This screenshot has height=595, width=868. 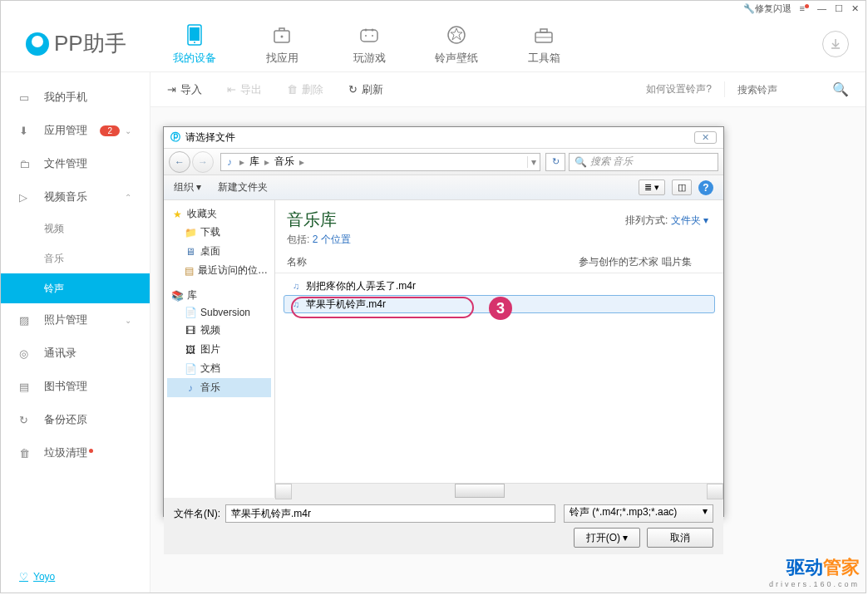 I want to click on repair-link: 🔧 修复闪退, so click(x=767, y=8).